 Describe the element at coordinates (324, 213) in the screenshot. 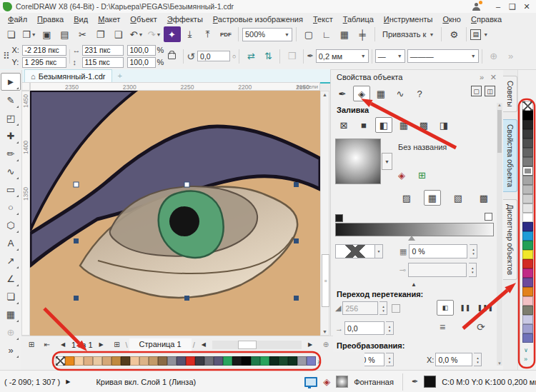

I see `canvas-vscrollbar: ▲ ≡ ▼` at that location.